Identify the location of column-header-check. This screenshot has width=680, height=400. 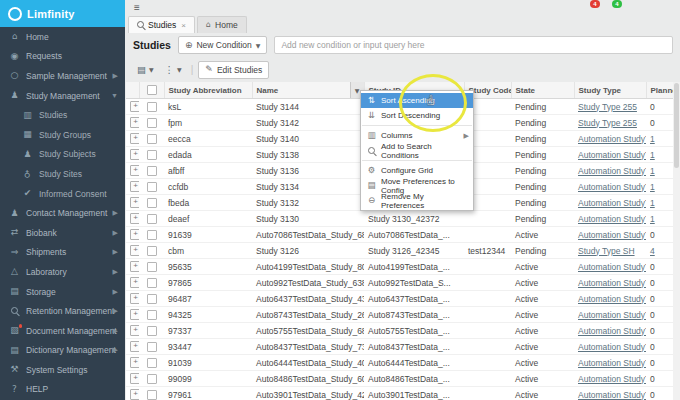
(152, 90).